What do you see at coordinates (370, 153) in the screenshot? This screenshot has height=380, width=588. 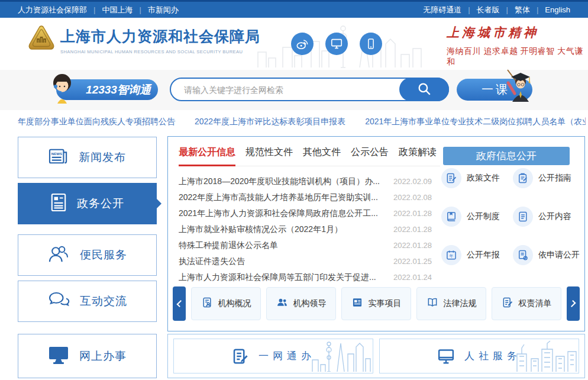 I see `tab-announcements: 公示公告` at bounding box center [370, 153].